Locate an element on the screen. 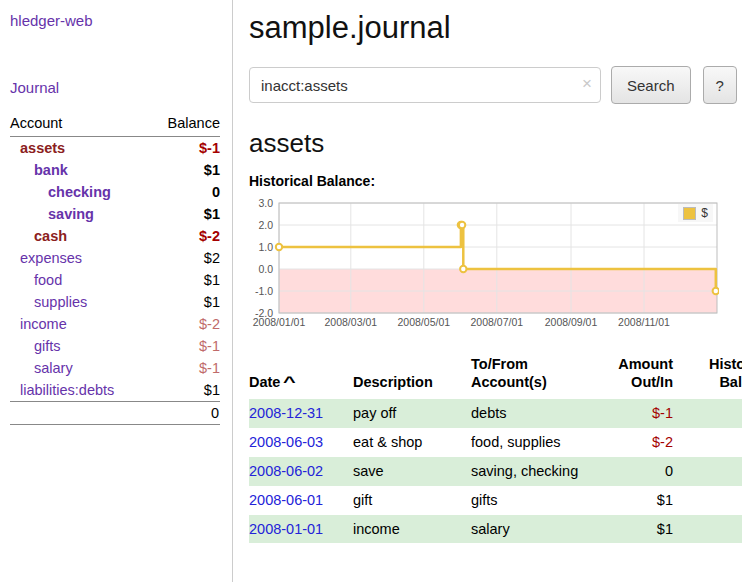 Image resolution: width=742 pixels, height=582 pixels. svg-text: 0.0 is located at coordinates (266, 269).